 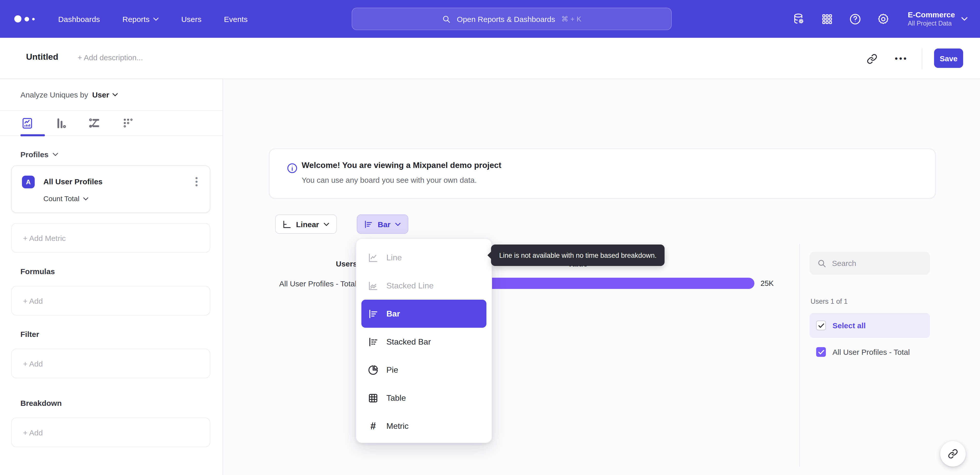 I want to click on select-all-row: Select all, so click(x=870, y=325).